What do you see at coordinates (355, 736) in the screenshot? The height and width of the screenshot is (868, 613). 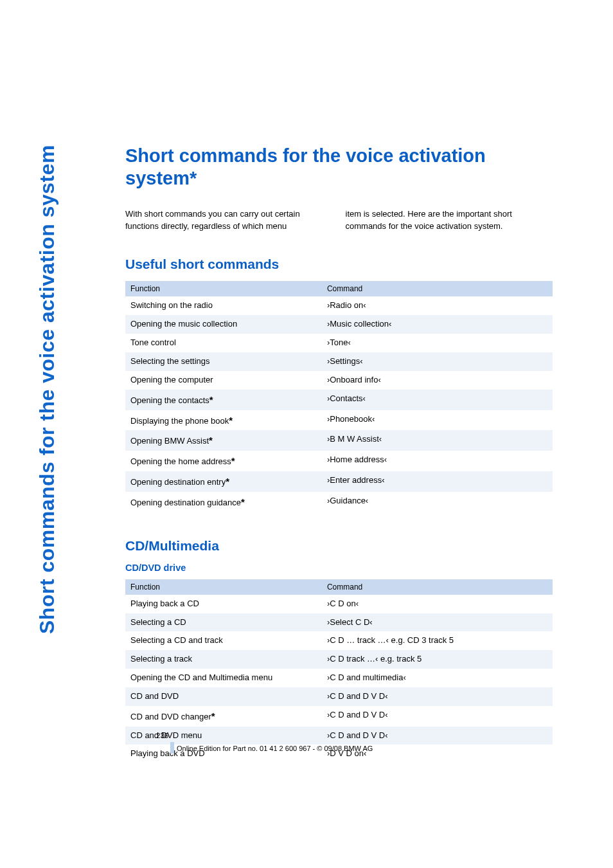 I see `page-number: 236` at bounding box center [355, 736].